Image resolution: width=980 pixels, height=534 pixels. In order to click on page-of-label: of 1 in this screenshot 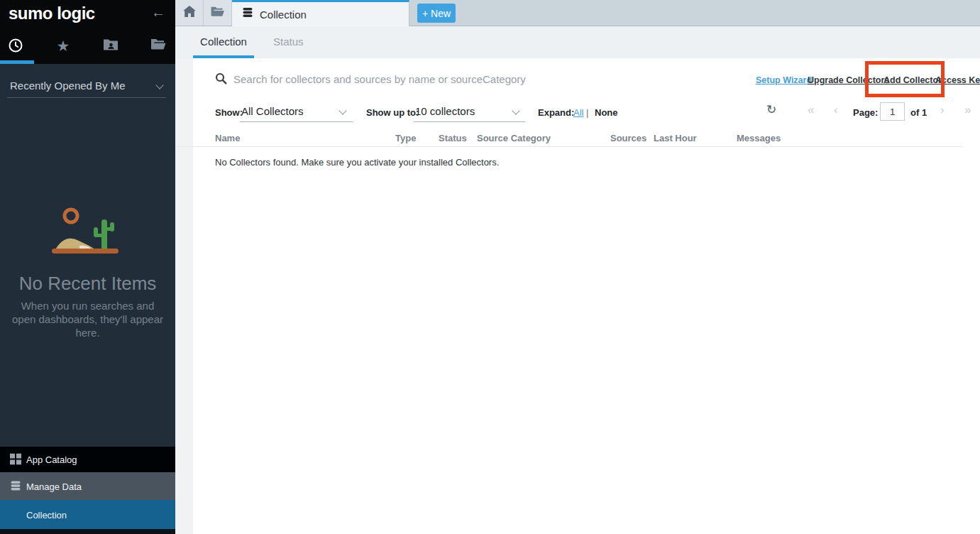, I will do `click(918, 112)`.